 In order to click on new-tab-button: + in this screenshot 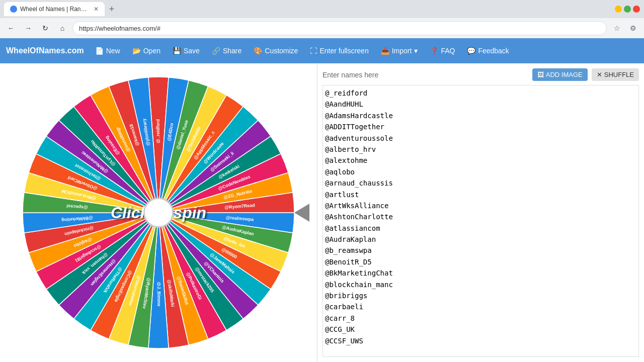, I will do `click(112, 9)`.